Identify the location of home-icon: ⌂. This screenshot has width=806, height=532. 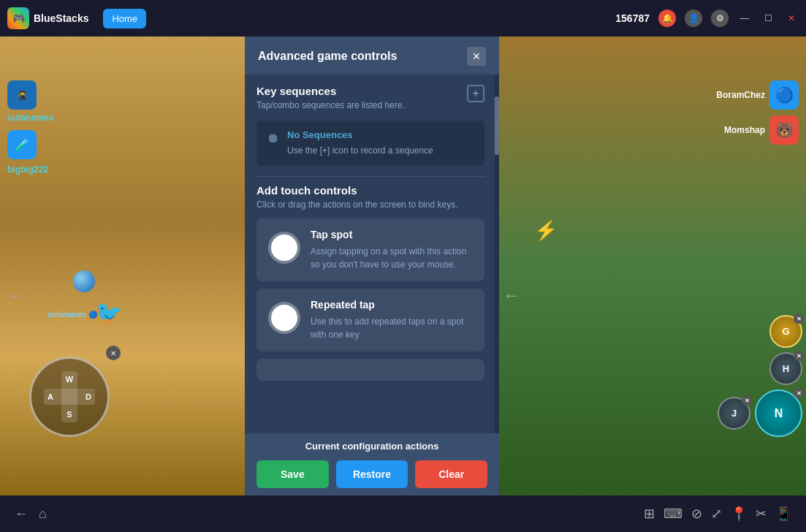
(42, 514).